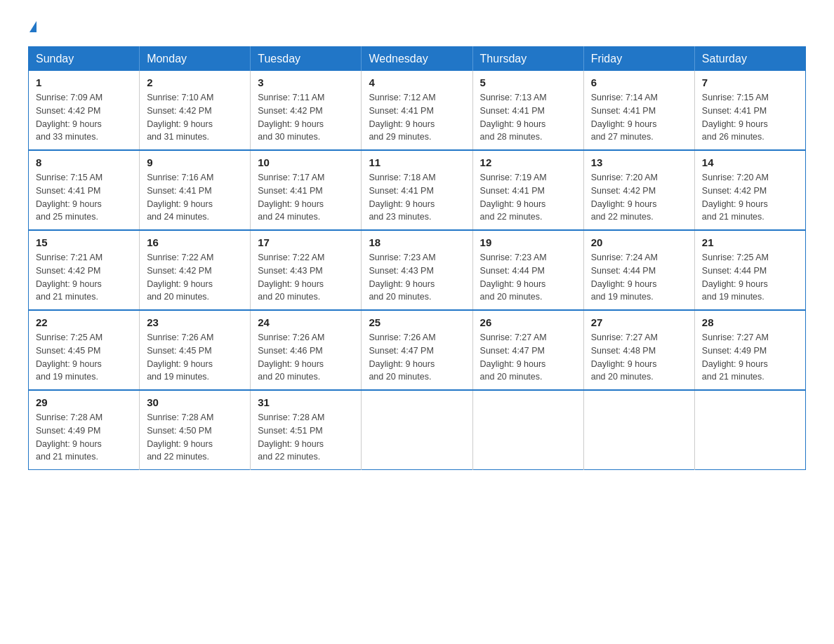 The height and width of the screenshot is (644, 834). Describe the element at coordinates (639, 350) in the screenshot. I see `calendar-cell: 27Sunrise: 7:27 AMSunset: 4:48 PMDayligh…` at that location.